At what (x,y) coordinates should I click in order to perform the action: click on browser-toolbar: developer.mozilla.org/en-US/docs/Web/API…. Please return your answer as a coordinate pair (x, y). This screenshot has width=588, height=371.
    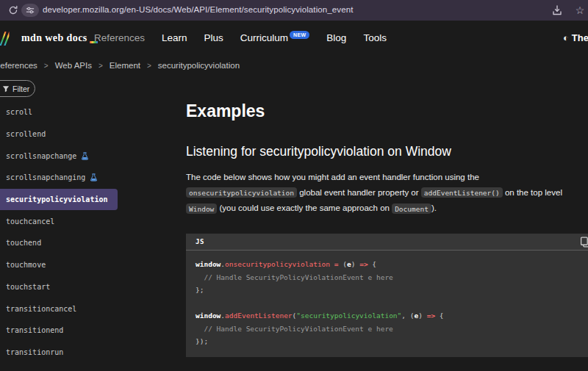
    Looking at the image, I should click on (294, 10).